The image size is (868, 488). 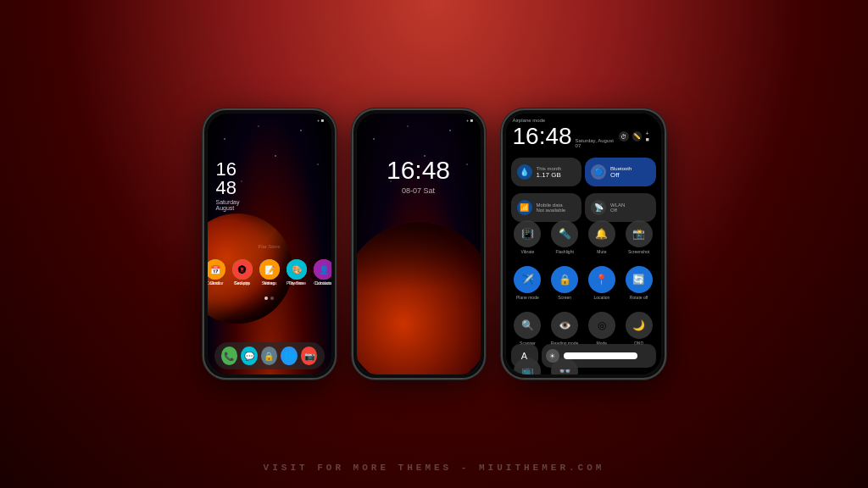 What do you see at coordinates (269, 247) in the screenshot?
I see `flat-store-label: Flat Store` at bounding box center [269, 247].